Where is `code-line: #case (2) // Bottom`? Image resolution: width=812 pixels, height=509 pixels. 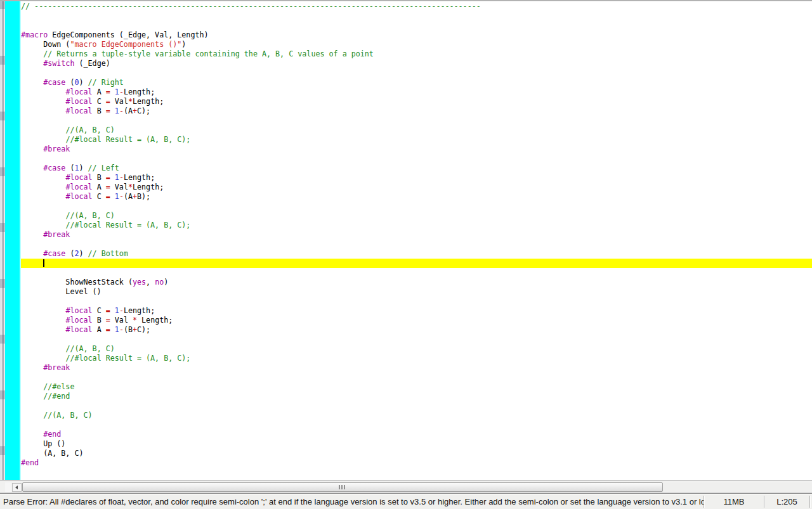
code-line: #case (2) // Bottom is located at coordinates (416, 254).